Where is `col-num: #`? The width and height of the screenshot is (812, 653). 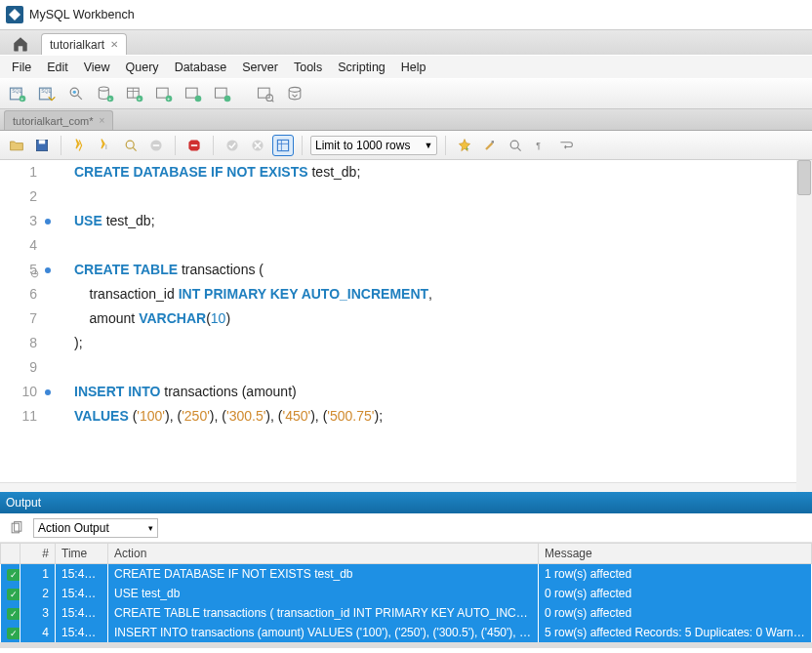
col-num: # is located at coordinates (38, 554).